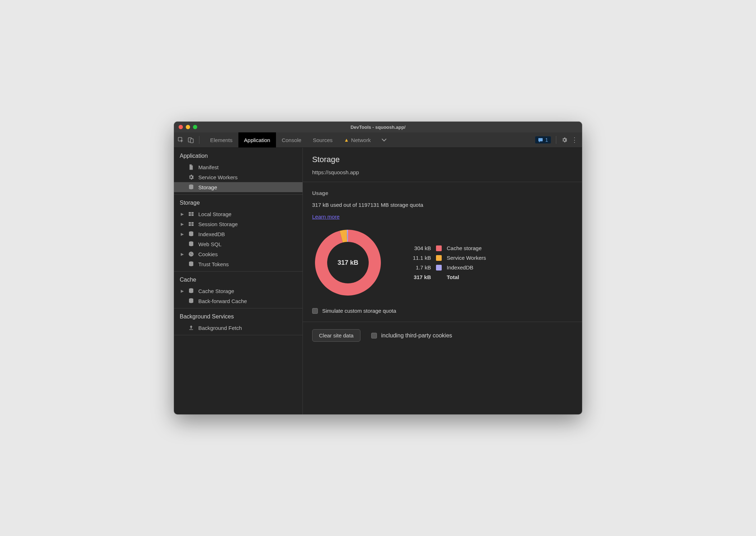 The height and width of the screenshot is (536, 756). What do you see at coordinates (446, 263) in the screenshot?
I see `usage-legend: 304 kBCache storage11.1 kBService Worker…` at bounding box center [446, 263].